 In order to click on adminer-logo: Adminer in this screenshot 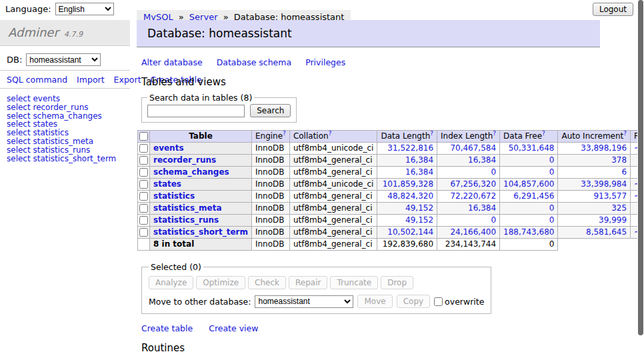, I will do `click(33, 32)`.